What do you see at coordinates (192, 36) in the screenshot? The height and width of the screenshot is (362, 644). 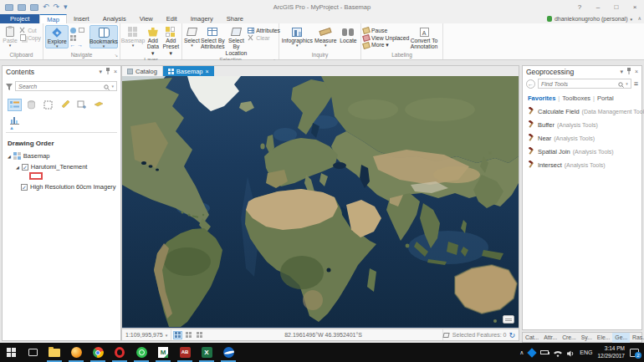 I see `select-button: Select ▾` at bounding box center [192, 36].